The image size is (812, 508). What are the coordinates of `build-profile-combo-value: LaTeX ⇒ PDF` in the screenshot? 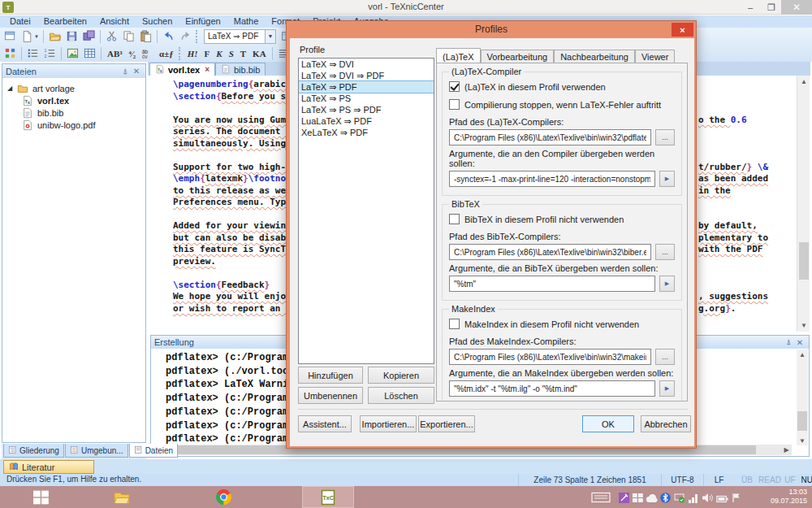 It's located at (235, 37).